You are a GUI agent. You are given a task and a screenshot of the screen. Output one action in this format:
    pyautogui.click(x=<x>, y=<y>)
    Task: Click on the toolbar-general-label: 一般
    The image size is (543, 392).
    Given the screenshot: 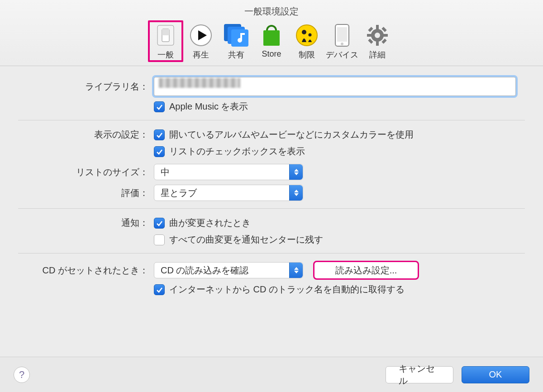 What is the action you would take?
    pyautogui.click(x=166, y=55)
    